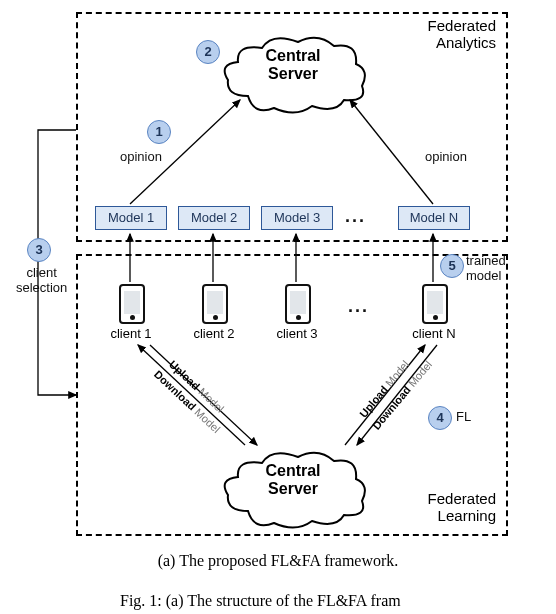 Image resolution: width=556 pixels, height=614 pixels. Describe the element at coordinates (293, 74) in the screenshot. I see `cloud-top-l2: Server` at that location.